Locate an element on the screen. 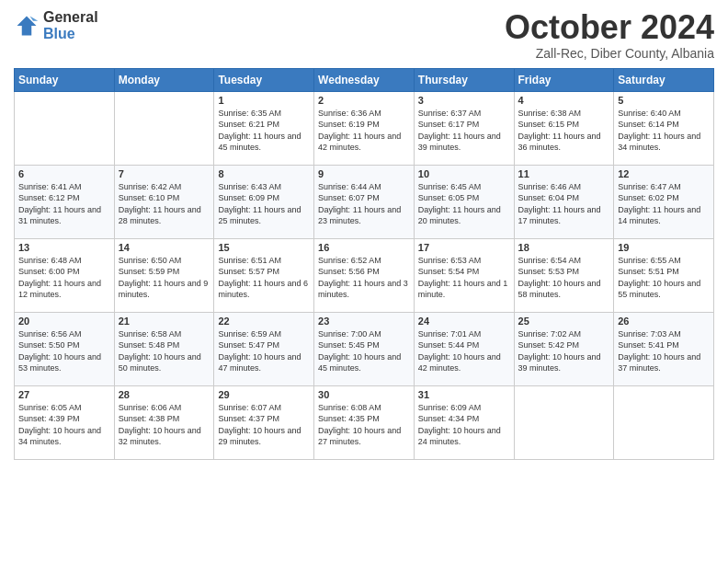 This screenshot has height=563, width=728. day-info: Sunrise: 7:02 AMSunset: 5:42 PMDaylight:… is located at coordinates (564, 351).